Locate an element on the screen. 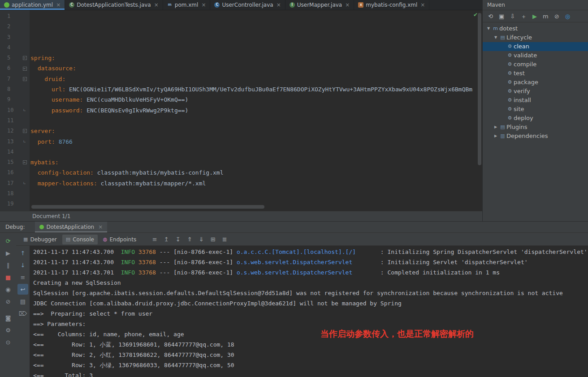 This screenshot has height=377, width=588. execute-goal-icon: ▶ is located at coordinates (535, 16).